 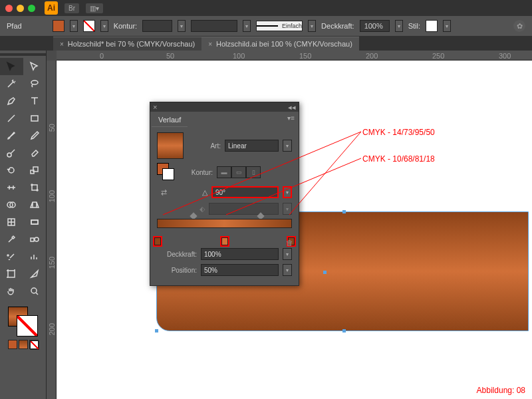 What do you see at coordinates (12, 118) in the screenshot?
I see `line-tool` at bounding box center [12, 118].